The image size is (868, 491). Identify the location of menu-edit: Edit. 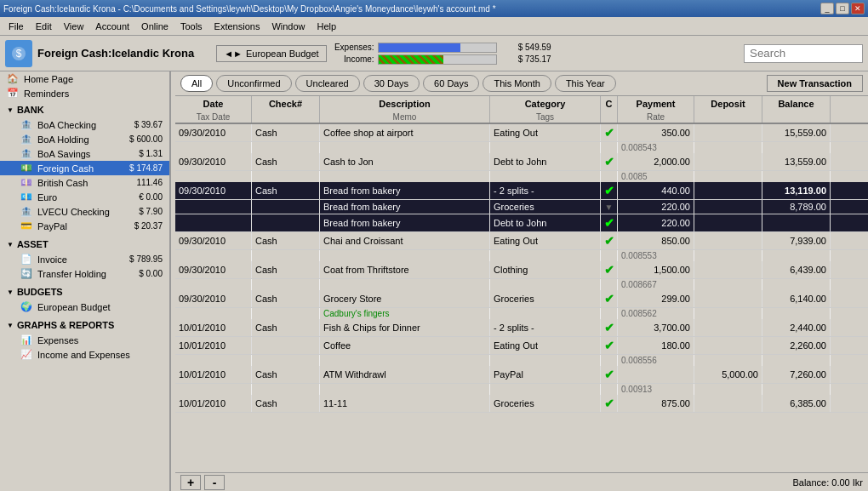
(44, 26).